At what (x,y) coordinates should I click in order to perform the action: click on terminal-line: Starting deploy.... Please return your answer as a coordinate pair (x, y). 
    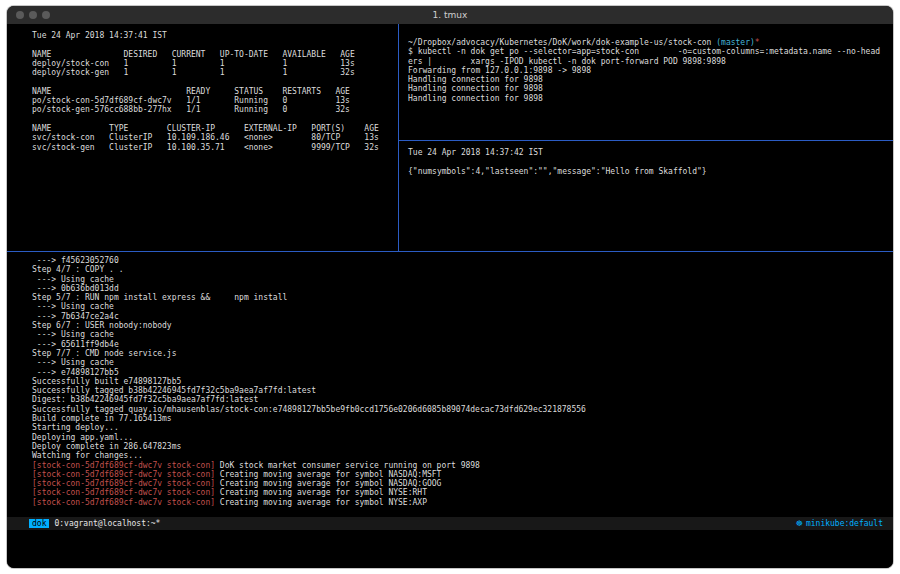
    Looking at the image, I should click on (462, 428).